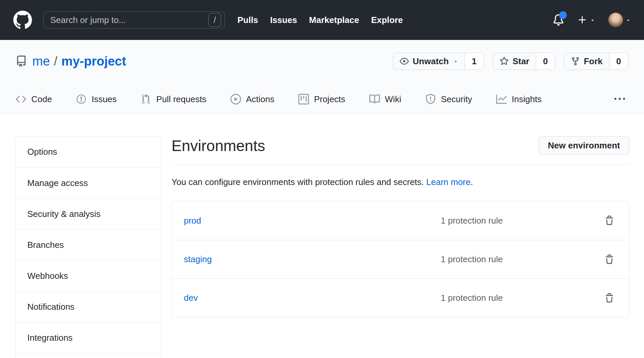 The height and width of the screenshot is (358, 644). I want to click on top-nav-issues: Issues, so click(284, 20).